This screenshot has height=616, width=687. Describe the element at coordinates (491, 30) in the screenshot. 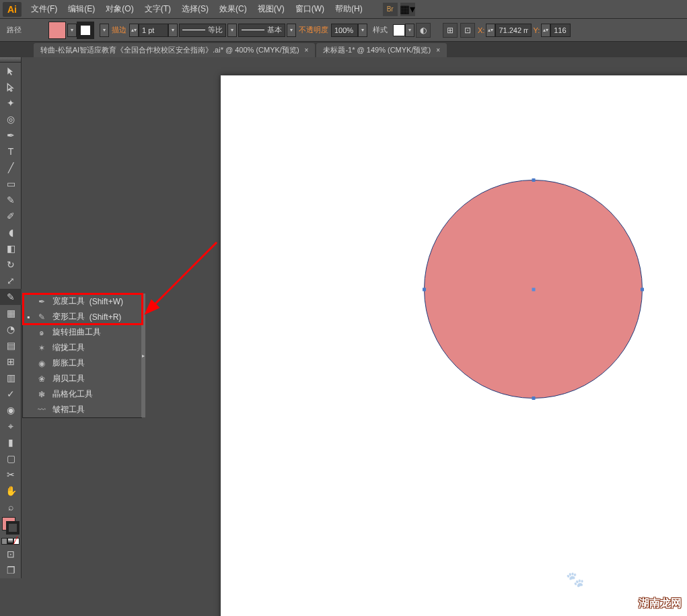

I see `x-stepper-icon: ▴▾` at that location.